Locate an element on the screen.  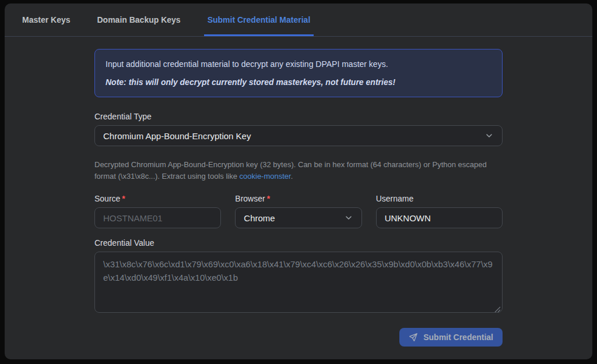
description-text-end: . is located at coordinates (292, 176).